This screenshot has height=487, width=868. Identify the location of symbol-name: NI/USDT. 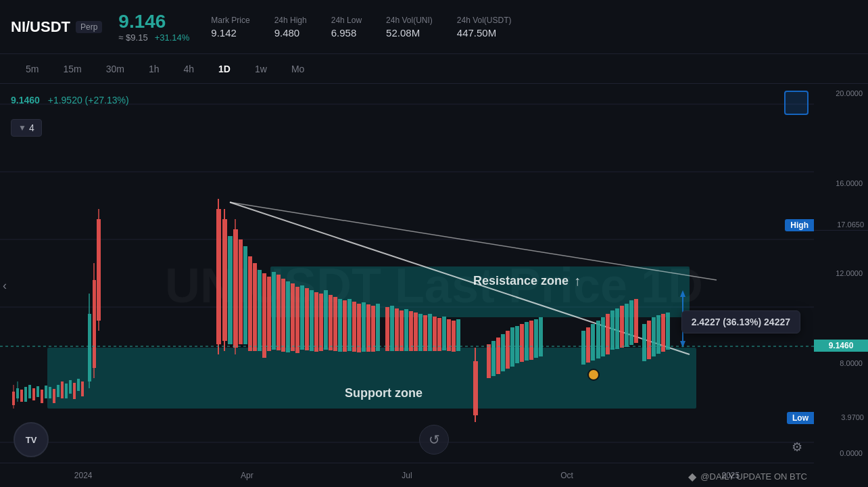
(41, 27).